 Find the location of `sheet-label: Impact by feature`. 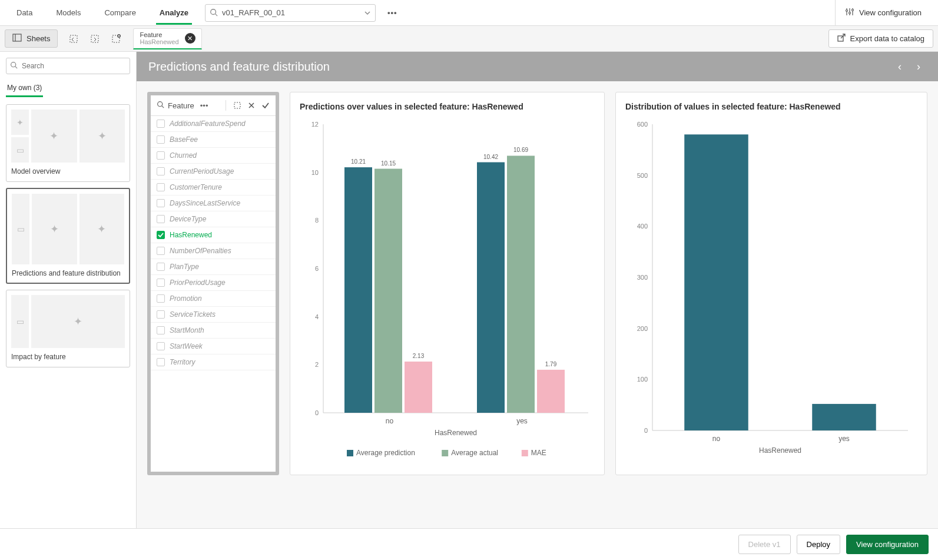

sheet-label: Impact by feature is located at coordinates (68, 357).